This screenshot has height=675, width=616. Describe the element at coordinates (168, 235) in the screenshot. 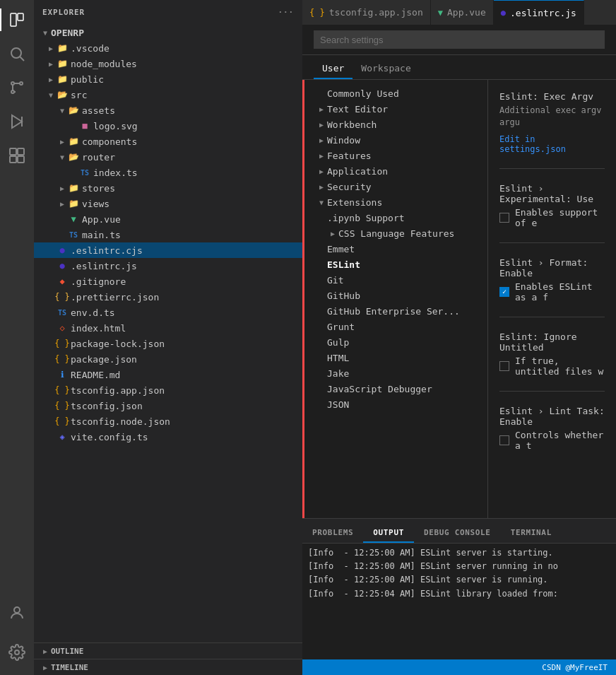

I see `tree-item-main-ts: ▶ TS main.ts` at that location.